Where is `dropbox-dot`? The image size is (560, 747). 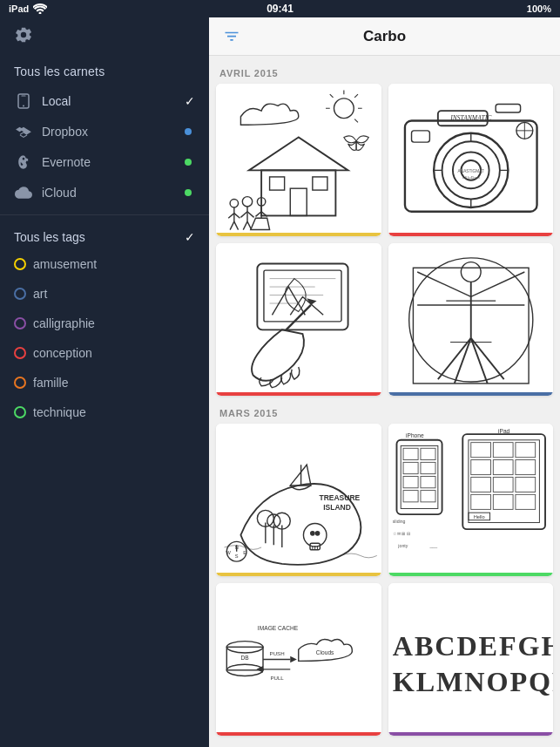 dropbox-dot is located at coordinates (188, 132).